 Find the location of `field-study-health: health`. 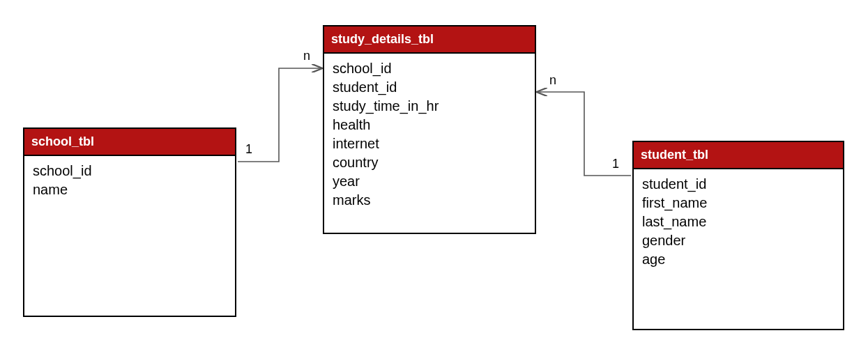

field-study-health: health is located at coordinates (429, 125).